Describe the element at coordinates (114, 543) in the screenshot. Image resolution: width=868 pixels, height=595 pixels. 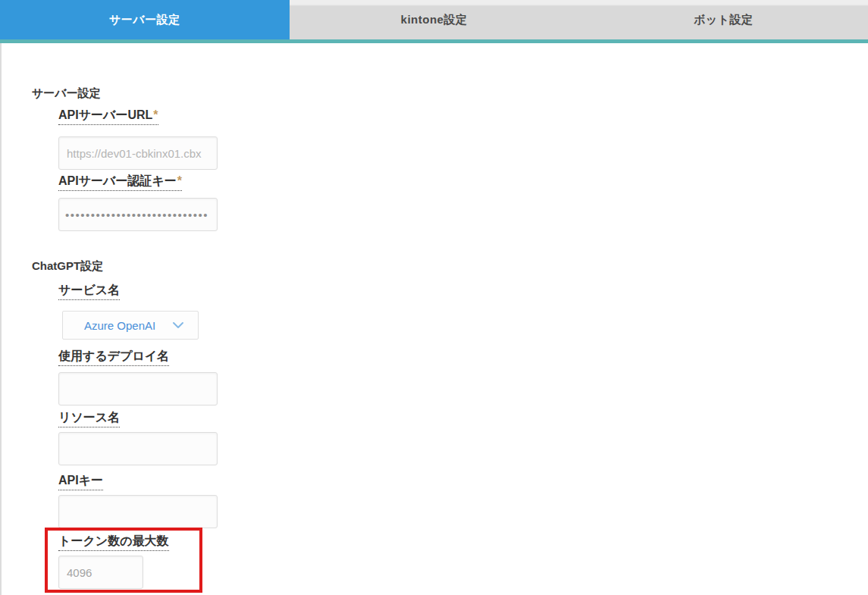
I see `max-tokens-label: トークン数の最大数` at that location.